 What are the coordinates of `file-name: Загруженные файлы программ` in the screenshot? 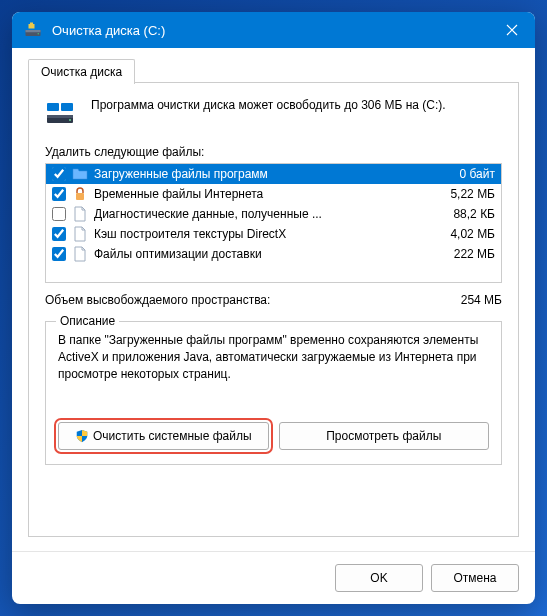 It's located at (274, 174).